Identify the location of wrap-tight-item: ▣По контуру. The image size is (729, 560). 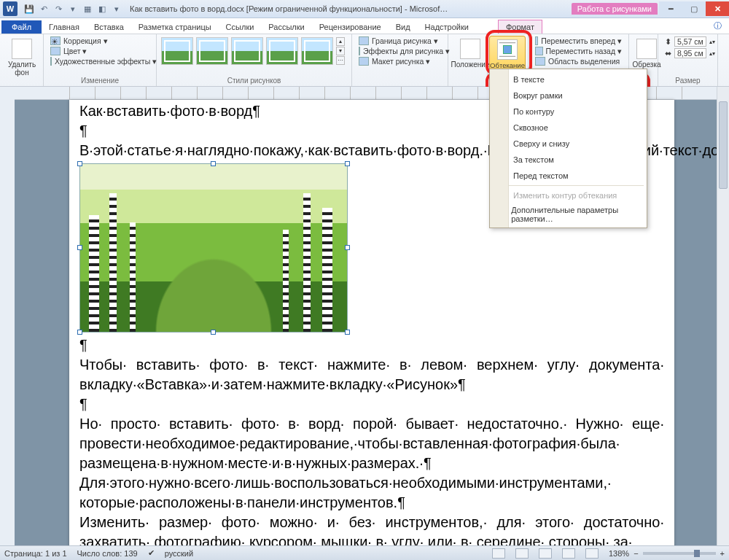
(569, 112).